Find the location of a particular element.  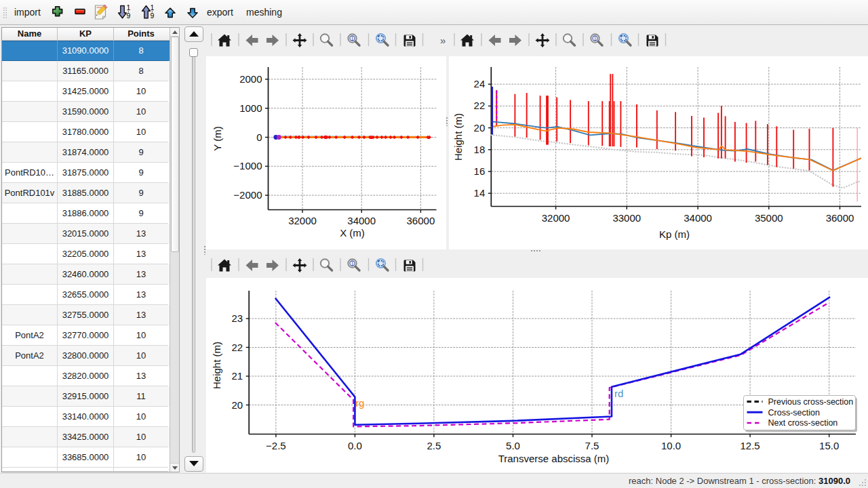

svg-text: 1000 is located at coordinates (251, 108).